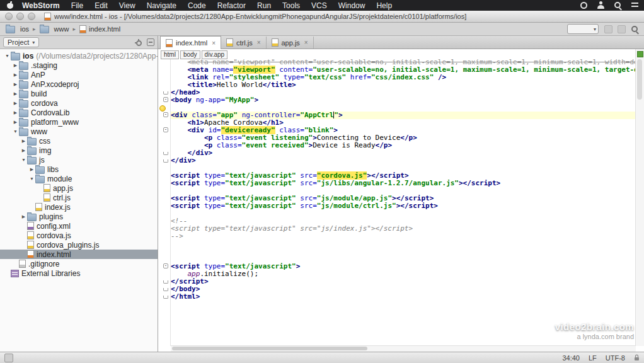  What do you see at coordinates (584, 5) in the screenshot?
I see `record-icon` at bounding box center [584, 5].